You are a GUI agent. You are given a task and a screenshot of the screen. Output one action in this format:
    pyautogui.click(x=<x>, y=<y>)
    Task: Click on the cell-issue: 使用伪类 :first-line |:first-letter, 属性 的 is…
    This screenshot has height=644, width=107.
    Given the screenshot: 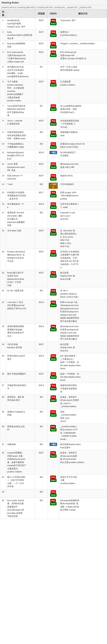 What is the action you would take?
    pyautogui.click(x=20, y=219)
    